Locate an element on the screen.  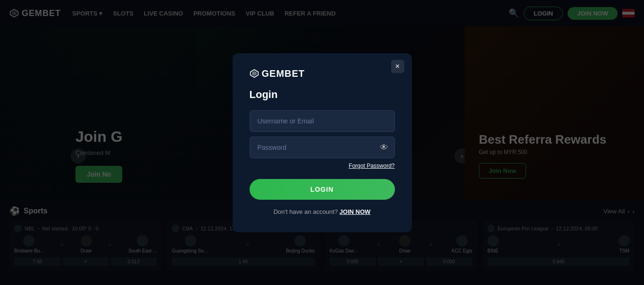
password-field-wrapper: 👁 is located at coordinates (322, 147).